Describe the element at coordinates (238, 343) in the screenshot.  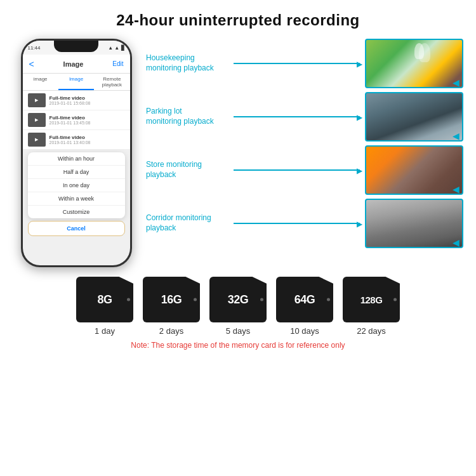
I see `note-section: Note: The storage time of the memory car…` at that location.